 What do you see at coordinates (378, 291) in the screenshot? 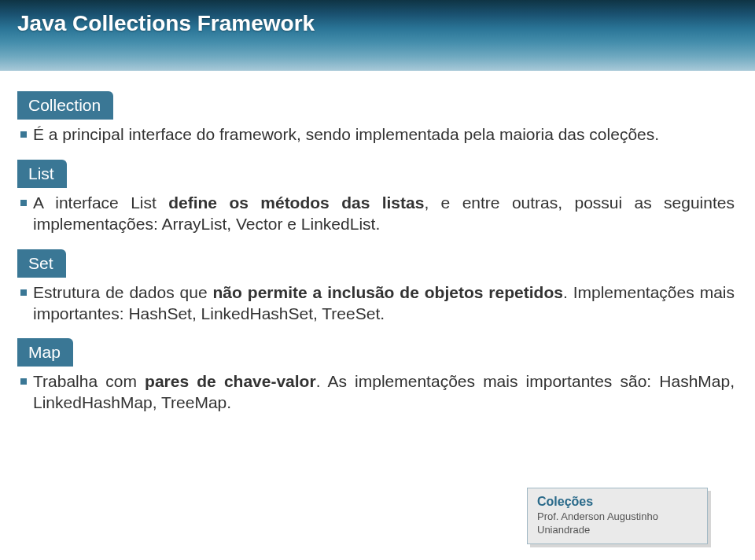
I see `block-set: Set Estrutura de dados que não permite a…` at bounding box center [378, 291].